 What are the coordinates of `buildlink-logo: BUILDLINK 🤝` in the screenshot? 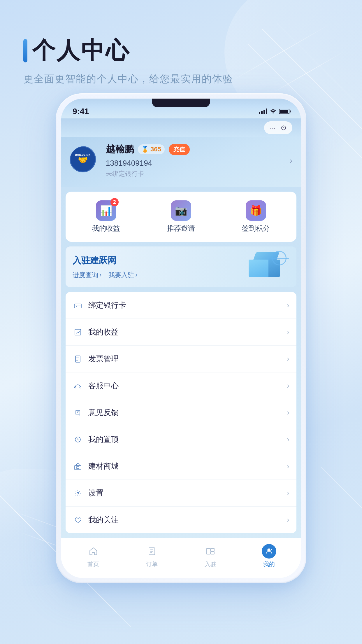 It's located at (83, 159).